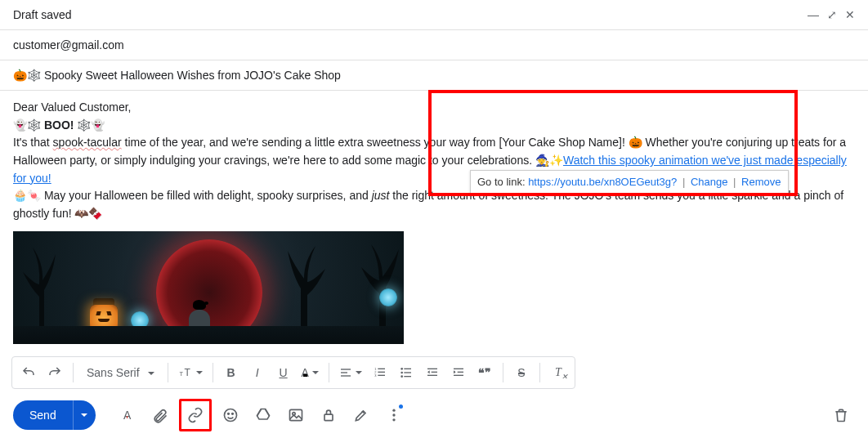  What do you see at coordinates (263, 415) in the screenshot?
I see `insert-drive-button` at bounding box center [263, 415].